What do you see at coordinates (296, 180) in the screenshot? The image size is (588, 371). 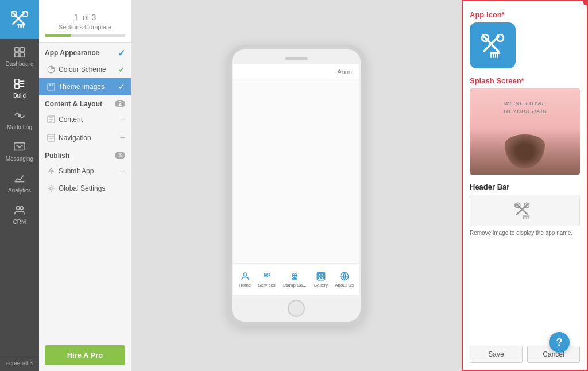 I see `phone-screen: About Home` at bounding box center [296, 180].